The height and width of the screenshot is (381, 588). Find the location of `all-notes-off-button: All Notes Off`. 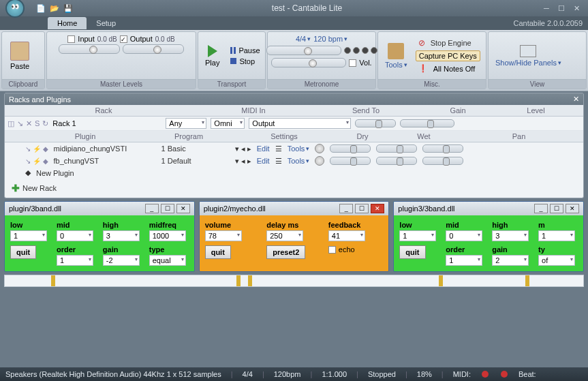

all-notes-off-button: All Notes Off is located at coordinates (448, 68).